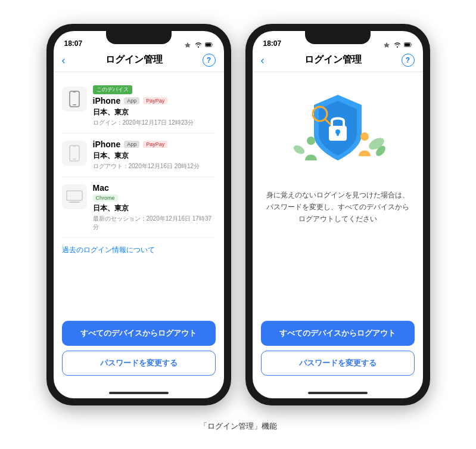 Image resolution: width=476 pixels, height=449 pixels. I want to click on nav-title-2: ログイン管理, so click(333, 60).